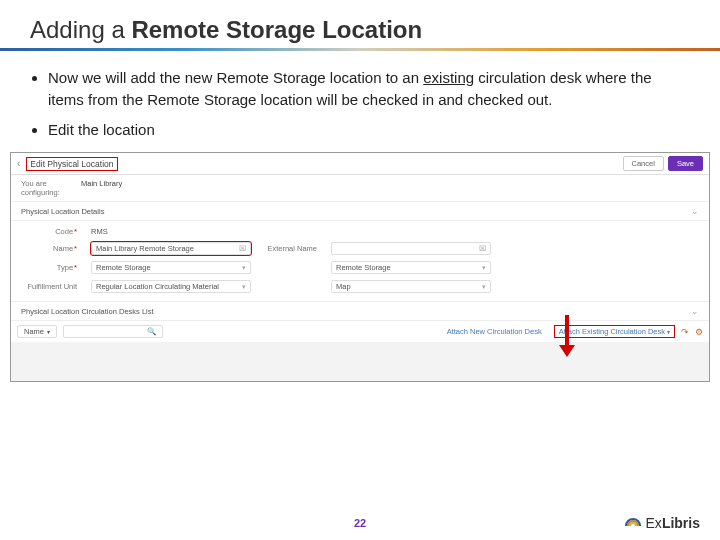 The width and height of the screenshot is (720, 540). What do you see at coordinates (686, 164) in the screenshot?
I see `save-button: Save` at bounding box center [686, 164].